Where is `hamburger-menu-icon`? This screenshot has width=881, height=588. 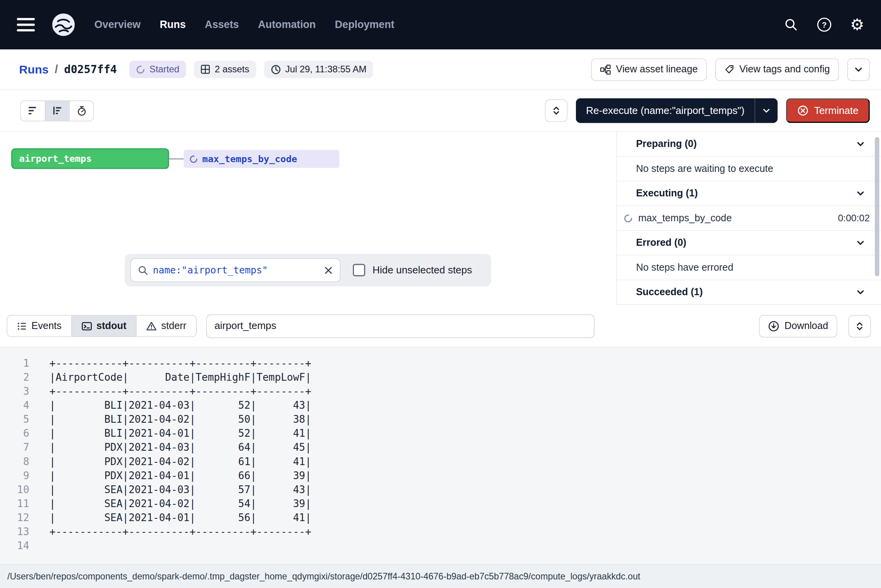
hamburger-menu-icon is located at coordinates (26, 25).